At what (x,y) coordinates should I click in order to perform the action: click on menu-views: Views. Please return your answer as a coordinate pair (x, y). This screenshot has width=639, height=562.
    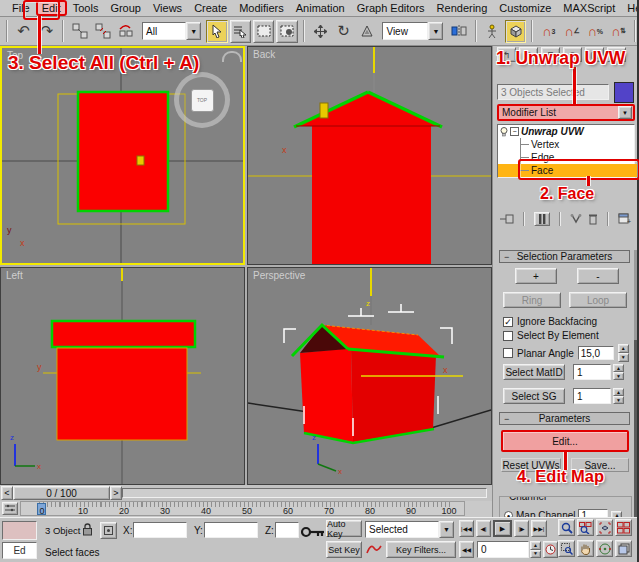
    Looking at the image, I should click on (168, 8).